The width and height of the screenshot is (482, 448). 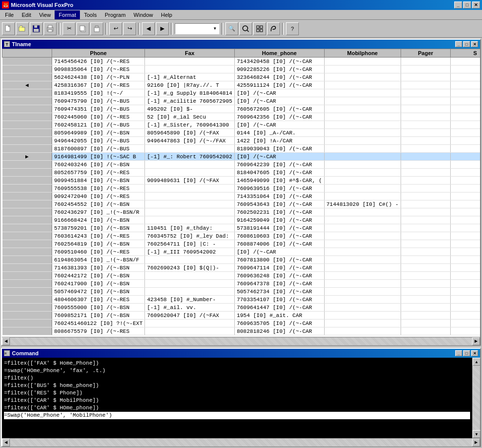 What do you see at coordinates (362, 101) in the screenshot?
I see `cell-mobilphone` at bounding box center [362, 101].